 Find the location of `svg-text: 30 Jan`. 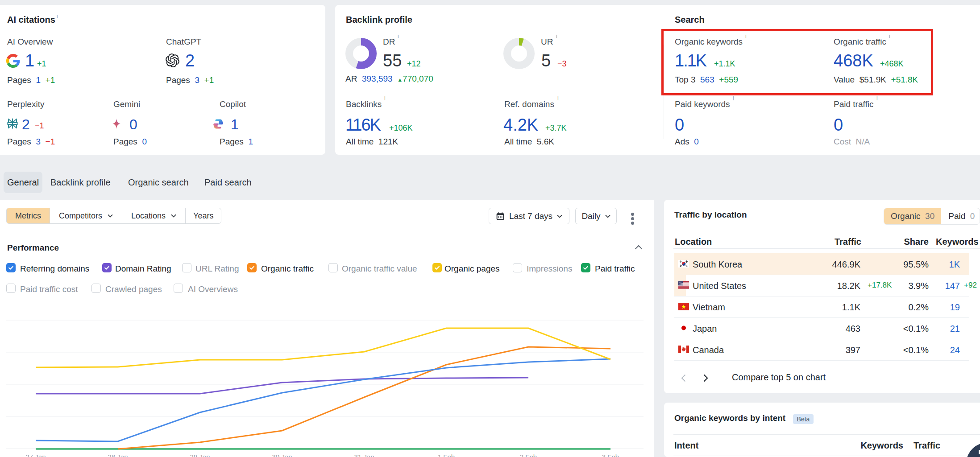

svg-text: 30 Jan is located at coordinates (282, 455).